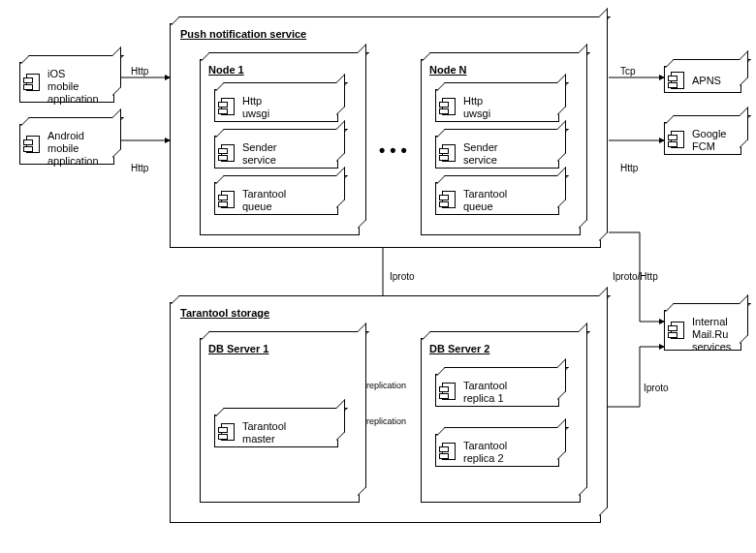  What do you see at coordinates (140, 72) in the screenshot?
I see `edge-http1: Http` at bounding box center [140, 72].